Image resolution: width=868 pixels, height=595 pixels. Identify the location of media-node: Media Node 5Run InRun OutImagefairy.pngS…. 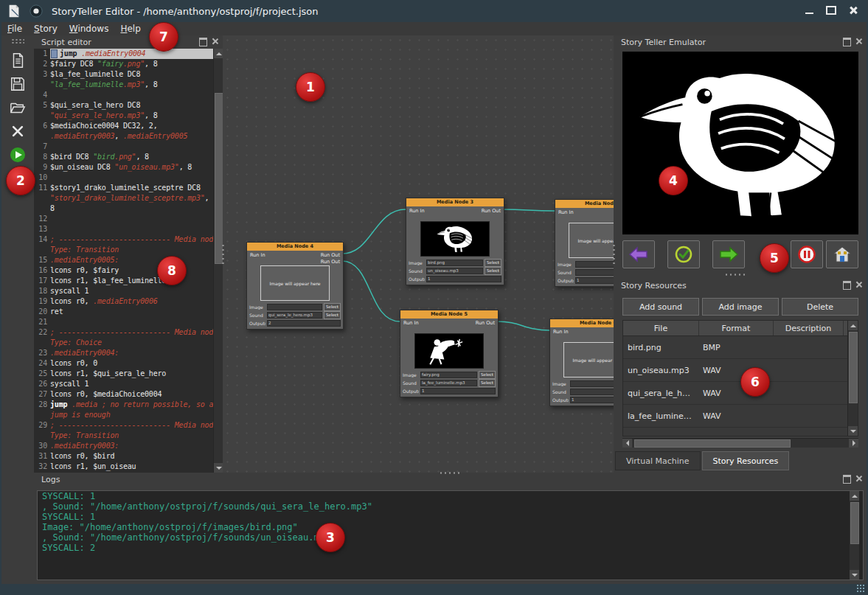
(449, 354).